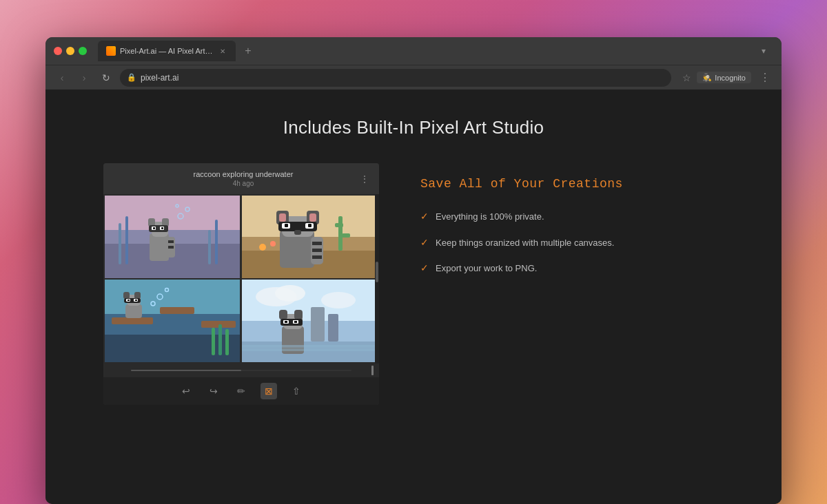  I want to click on active-tab: Pixel-Art.ai — AI Pixel Art Ge... ✕, so click(167, 51).